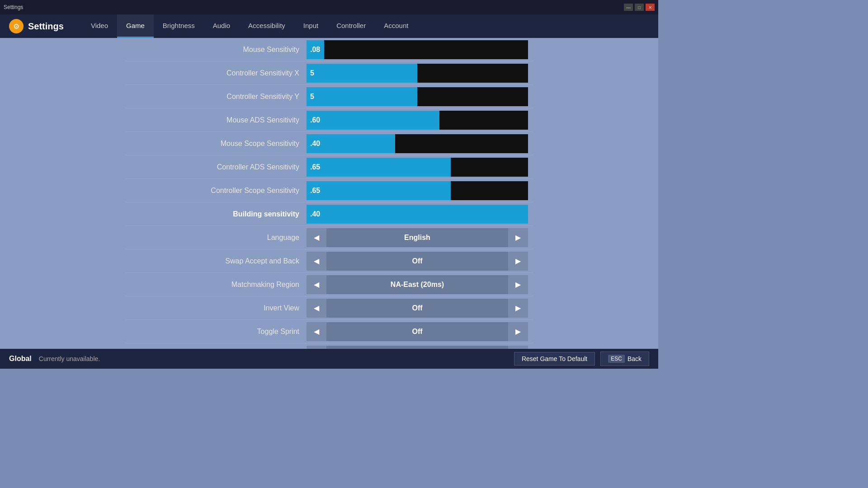  Describe the element at coordinates (417, 144) in the screenshot. I see `slider-mouse-scope-sensitivity: .40` at that location.